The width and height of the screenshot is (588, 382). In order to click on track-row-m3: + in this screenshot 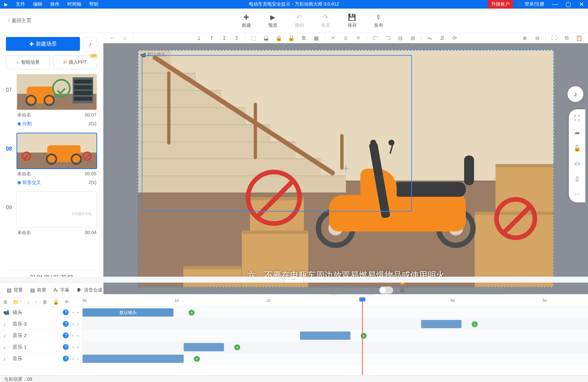, I will do `click(335, 324)`.